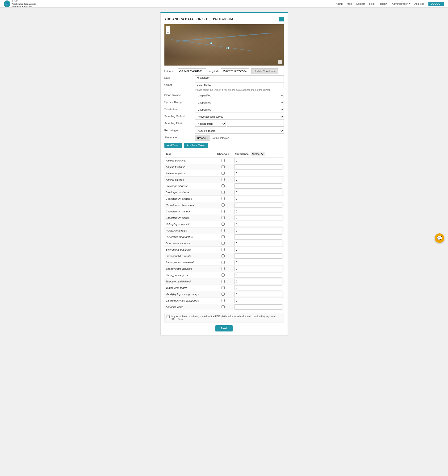 The width and height of the screenshot is (448, 476). What do you see at coordinates (168, 32) in the screenshot?
I see `zoom-out-button: −` at bounding box center [168, 32].